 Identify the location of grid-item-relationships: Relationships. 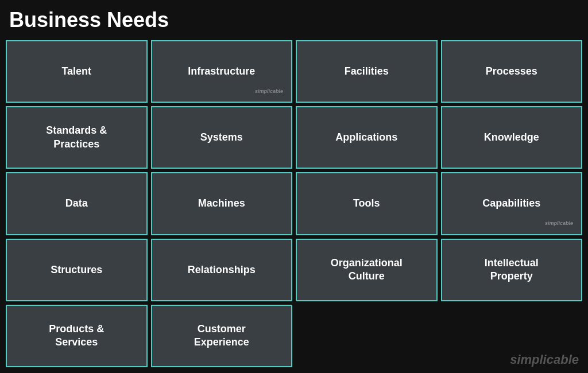
(222, 270).